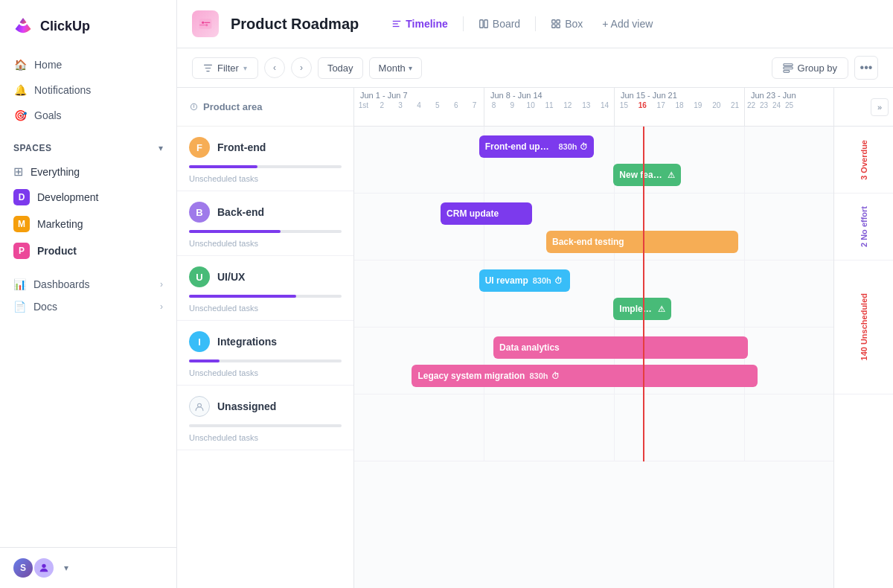 The image size is (893, 588). What do you see at coordinates (225, 68) in the screenshot?
I see `filter-button: Filter ▾` at bounding box center [225, 68].